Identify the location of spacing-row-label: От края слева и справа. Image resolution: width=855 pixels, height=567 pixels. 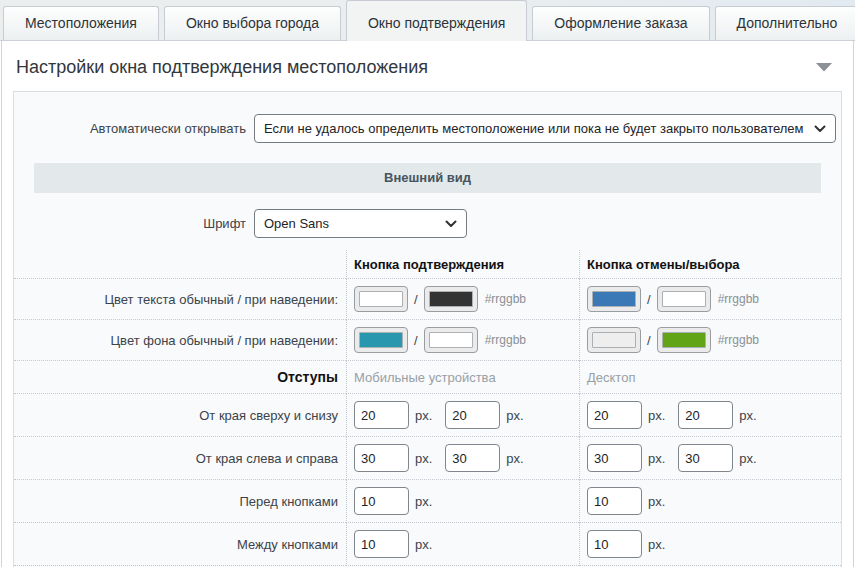
(180, 458).